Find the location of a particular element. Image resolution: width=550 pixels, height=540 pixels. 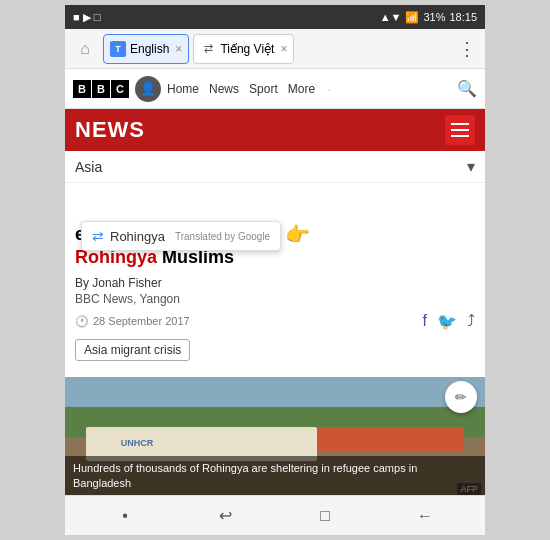

twitter-share-icon: 🐦 is located at coordinates (447, 322).